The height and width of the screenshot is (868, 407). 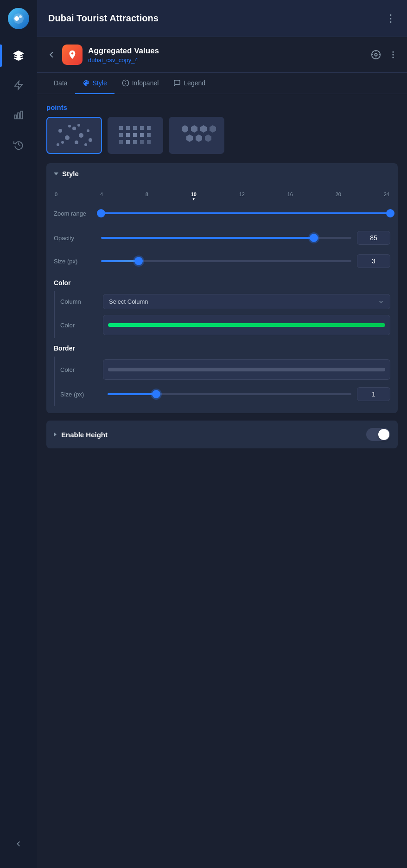 What do you see at coordinates (222, 381) in the screenshot?
I see `border-subsection: Color Size (px) 1` at bounding box center [222, 381].